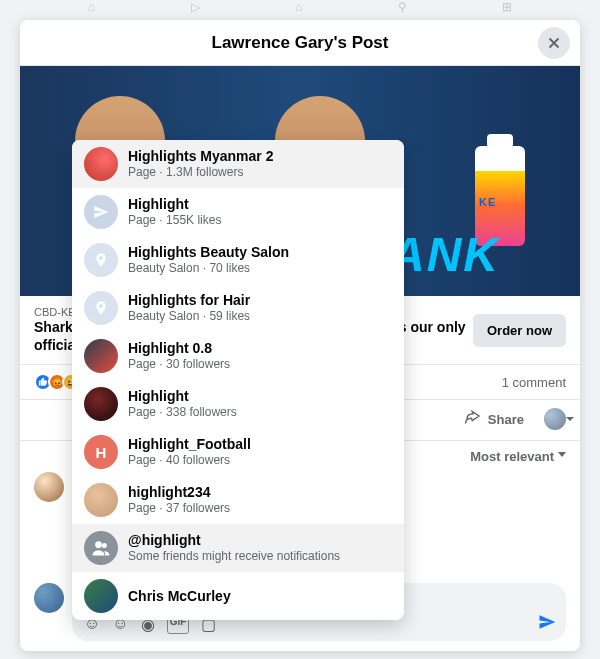 Image resolution: width=600 pixels, height=659 pixels. What do you see at coordinates (189, 300) in the screenshot?
I see `mention-name: Highlights for Hair` at bounding box center [189, 300].